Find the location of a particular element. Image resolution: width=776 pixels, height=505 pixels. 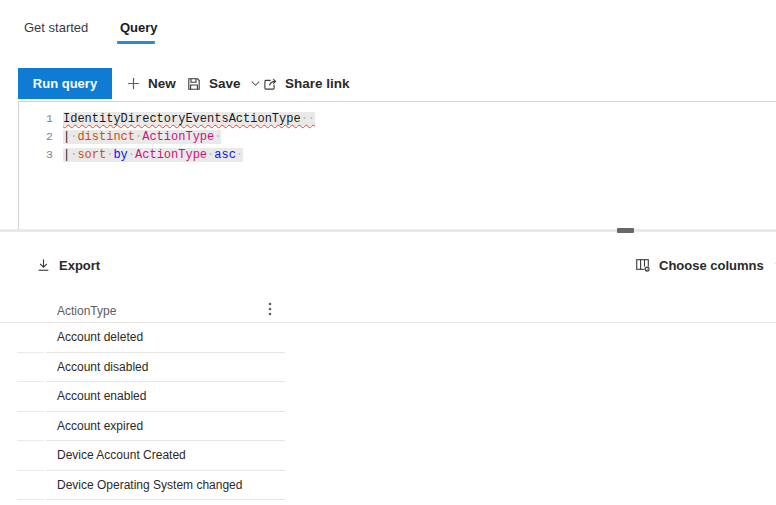

table-row: Account deleted is located at coordinates (388, 338).